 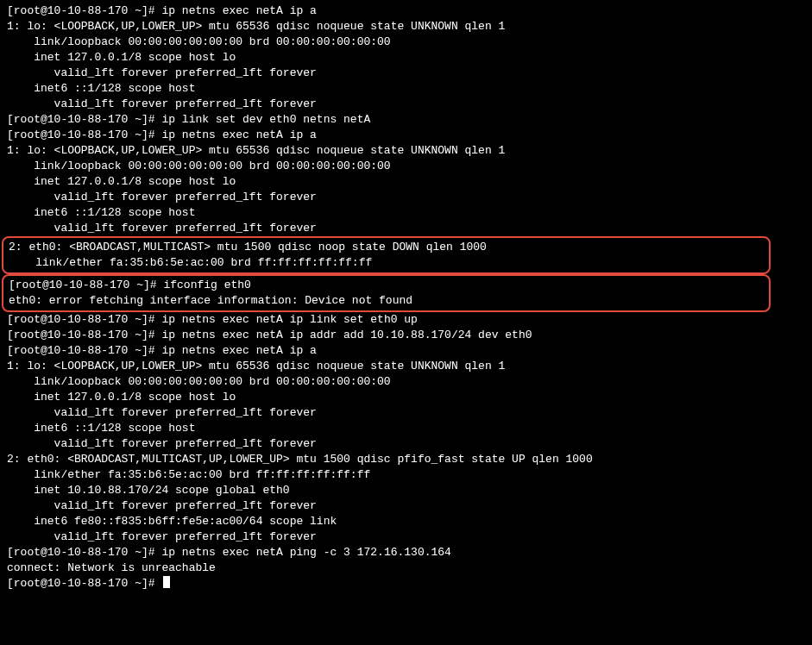 I want to click on command-text: ip netns exec netA ip addr add 10.10.88.…, so click(x=347, y=335).